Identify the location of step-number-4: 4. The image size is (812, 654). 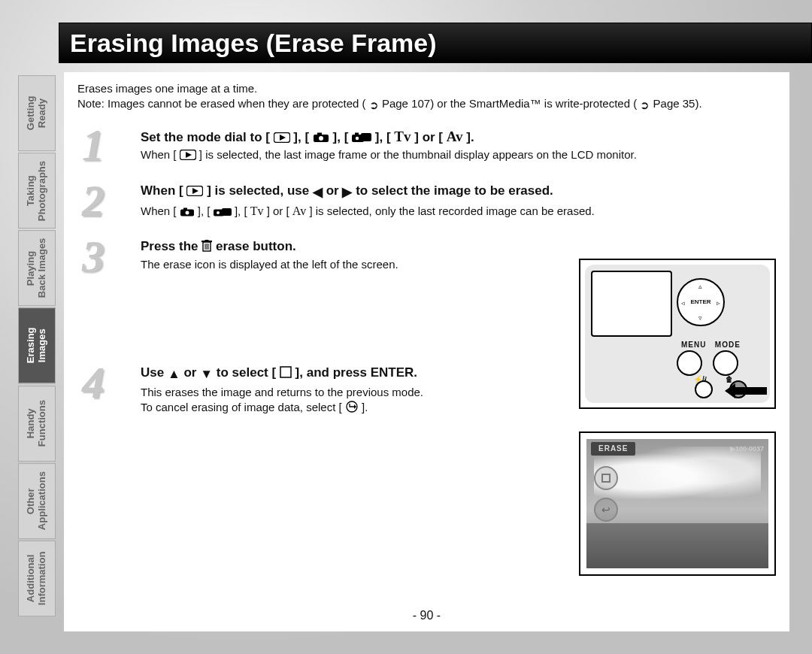
(93, 383).